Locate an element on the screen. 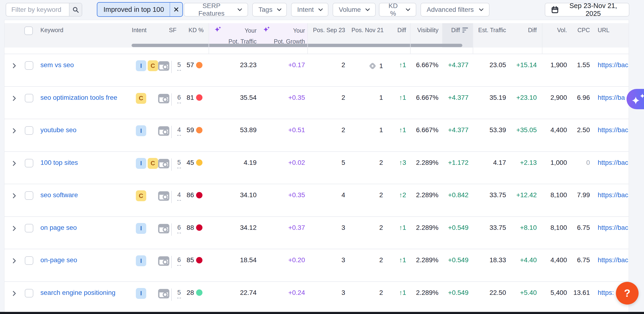 The image size is (644, 314). col-header-est-traffic: Est. Traffic is located at coordinates (490, 30).